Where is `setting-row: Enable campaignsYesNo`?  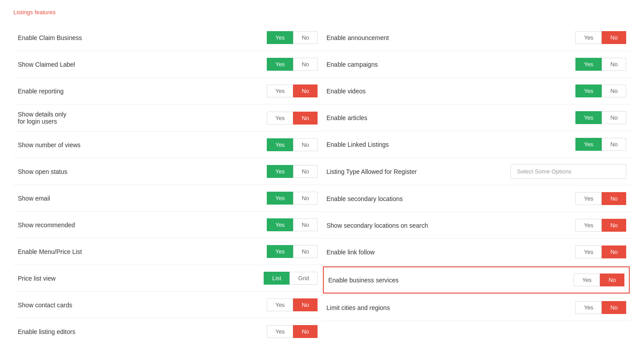
setting-row: Enable campaignsYesNo is located at coordinates (477, 64).